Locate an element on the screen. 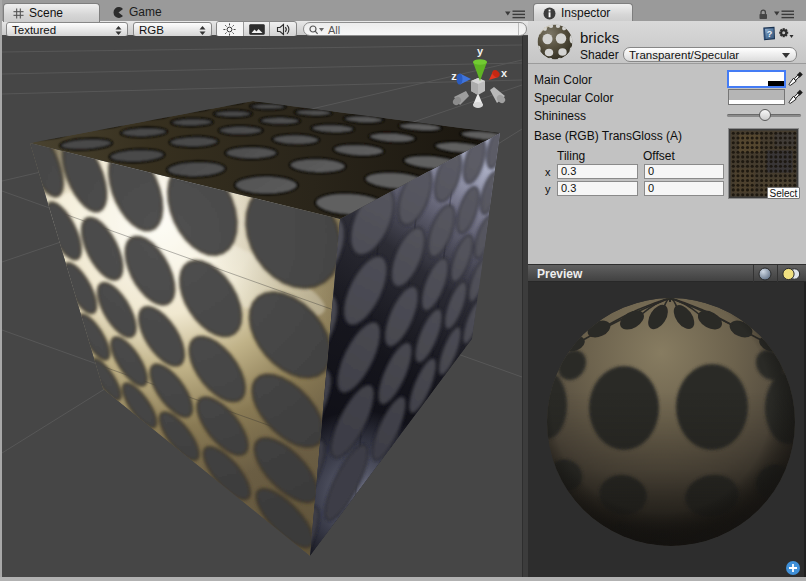 The image size is (806, 581). svg-text: x is located at coordinates (504, 73).